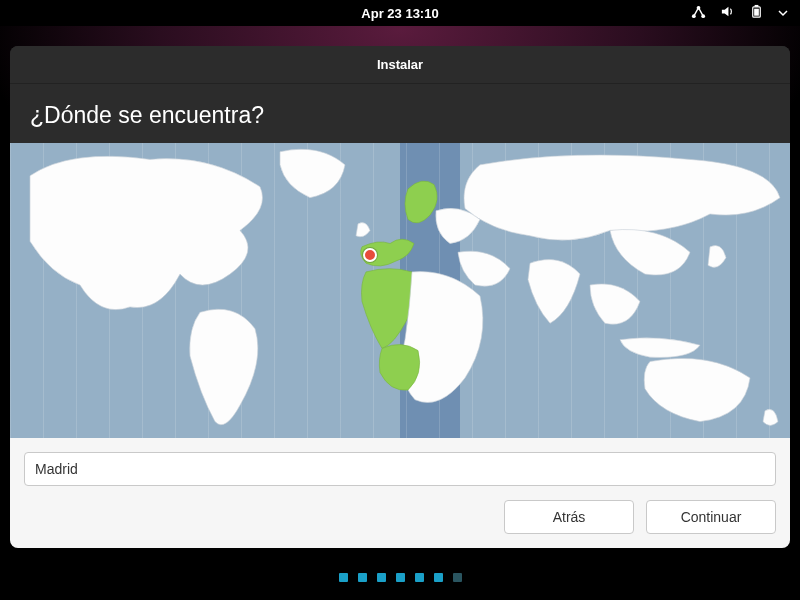 The width and height of the screenshot is (800, 600). What do you see at coordinates (740, 13) in the screenshot?
I see `system-tray` at bounding box center [740, 13].